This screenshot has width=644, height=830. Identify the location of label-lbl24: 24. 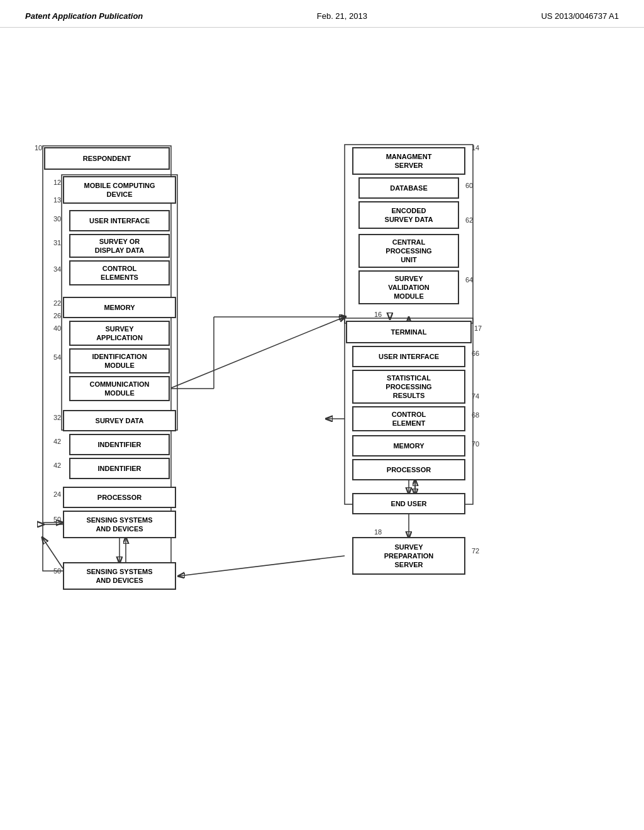
(57, 494).